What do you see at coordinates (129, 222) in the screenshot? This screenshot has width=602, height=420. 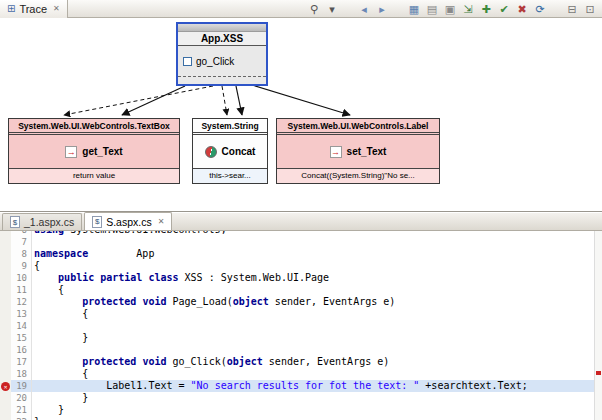 I see `editor-tab-label: S.aspx.cs` at bounding box center [129, 222].